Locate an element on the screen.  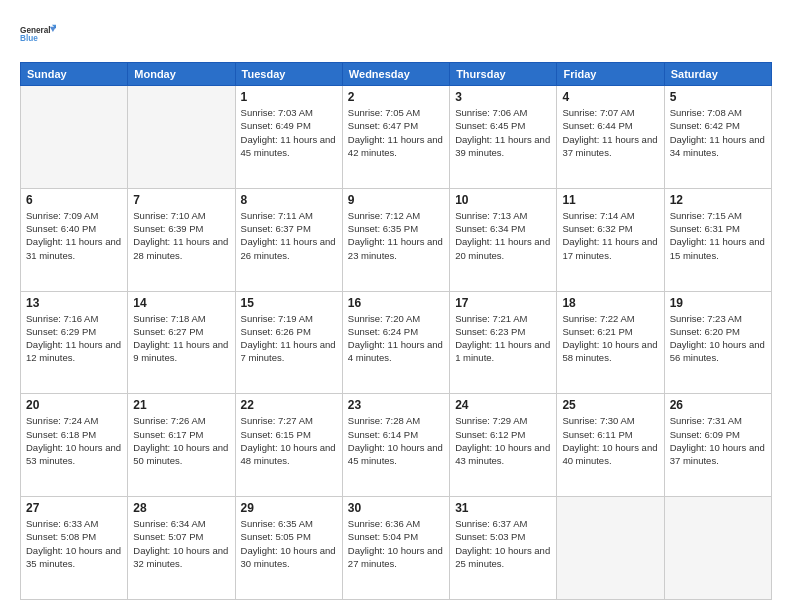
day-info-line: Daylight: 11 hours and 15 minutes. is located at coordinates (718, 248).